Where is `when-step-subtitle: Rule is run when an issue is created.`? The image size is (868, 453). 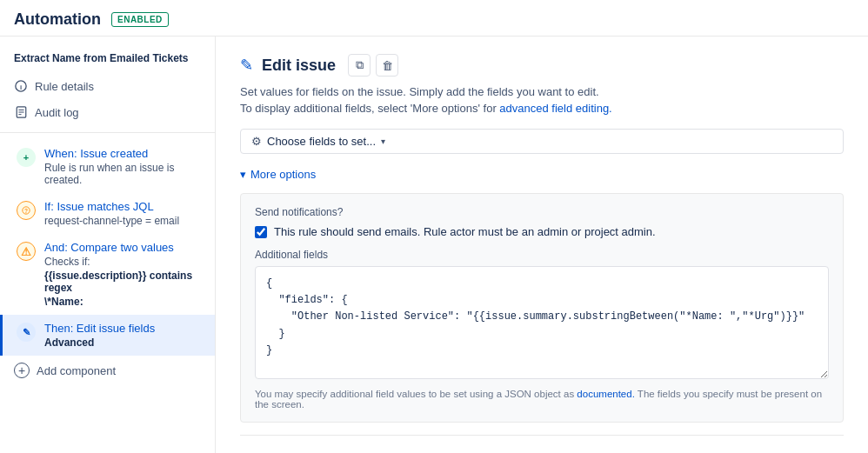
when-step-subtitle: Rule is run when an issue is created. is located at coordinates (123, 174).